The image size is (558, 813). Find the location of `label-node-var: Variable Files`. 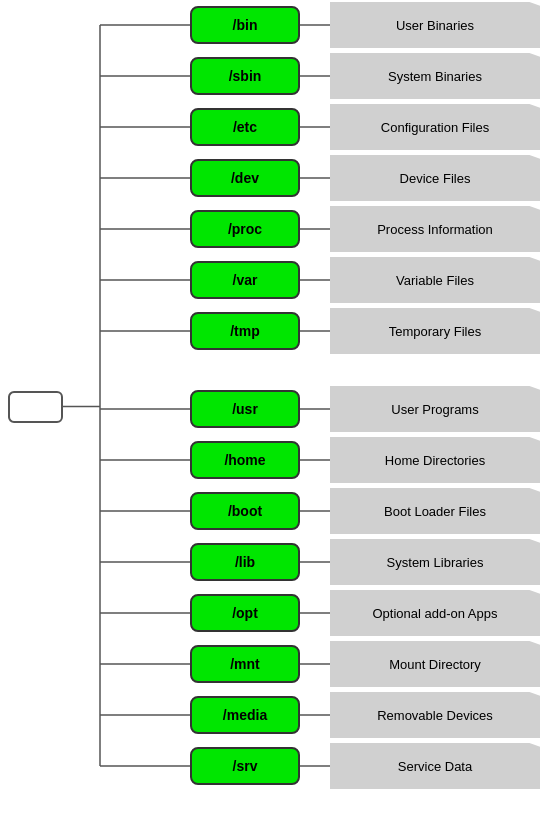

label-node-var: Variable Files is located at coordinates (435, 280).